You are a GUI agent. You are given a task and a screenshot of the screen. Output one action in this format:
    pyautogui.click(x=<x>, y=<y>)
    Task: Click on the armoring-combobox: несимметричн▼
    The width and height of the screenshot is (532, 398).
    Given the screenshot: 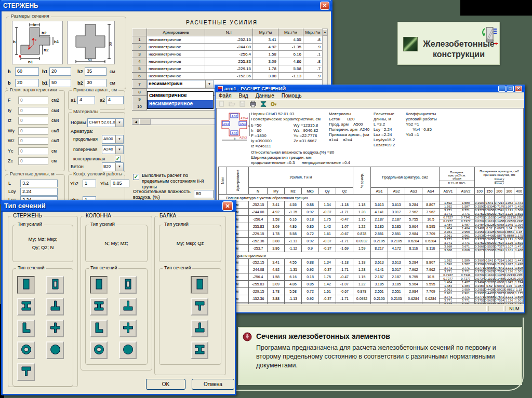 What is the action you would take?
    pyautogui.click(x=180, y=84)
    